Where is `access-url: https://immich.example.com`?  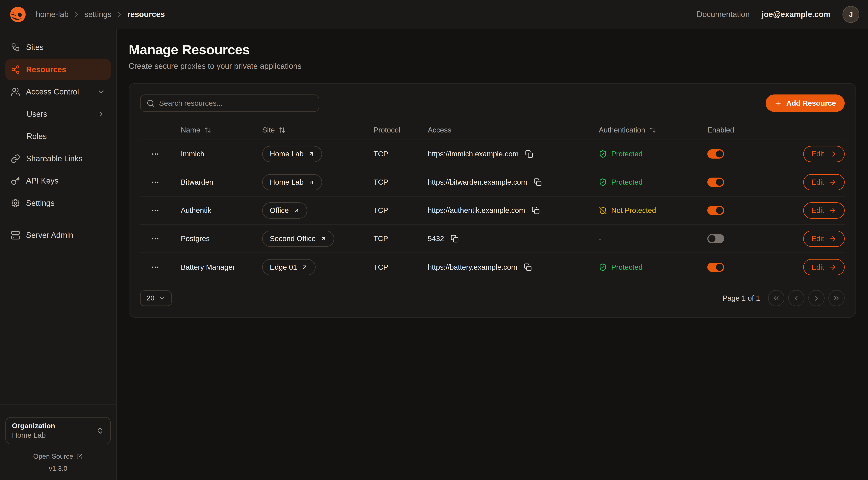 access-url: https://immich.example.com is located at coordinates (473, 154).